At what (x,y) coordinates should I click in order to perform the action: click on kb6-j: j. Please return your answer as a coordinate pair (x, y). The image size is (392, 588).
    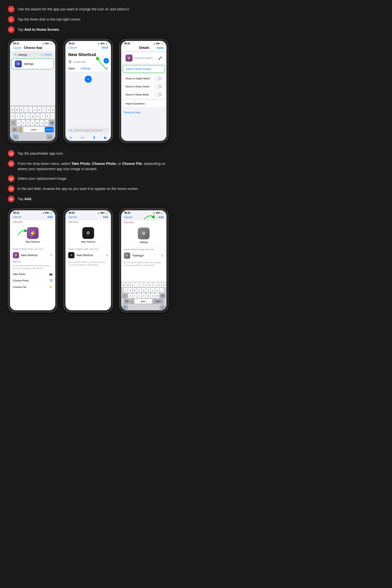
    Looking at the image, I should click on (153, 290).